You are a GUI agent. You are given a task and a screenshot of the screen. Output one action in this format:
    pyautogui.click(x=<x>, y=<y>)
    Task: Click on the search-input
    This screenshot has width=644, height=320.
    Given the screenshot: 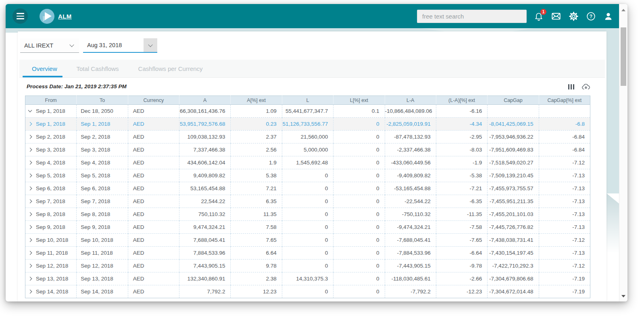 What is the action you would take?
    pyautogui.click(x=472, y=16)
    